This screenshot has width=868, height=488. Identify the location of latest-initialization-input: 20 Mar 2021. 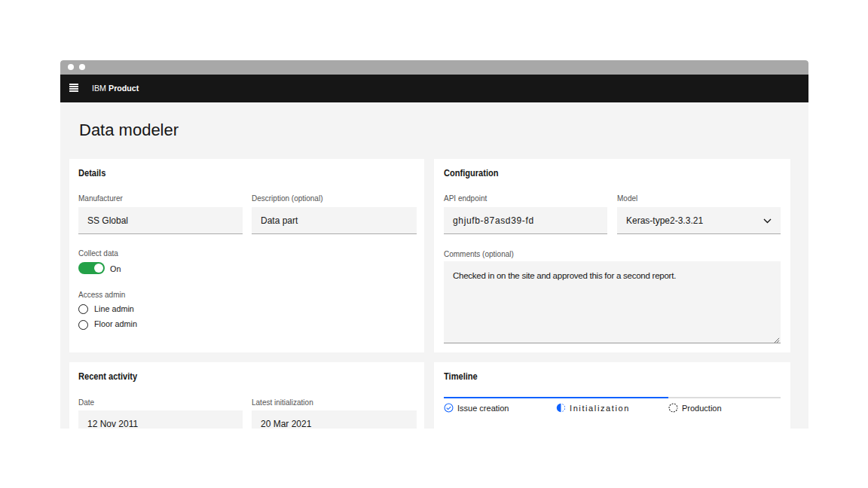
(335, 419).